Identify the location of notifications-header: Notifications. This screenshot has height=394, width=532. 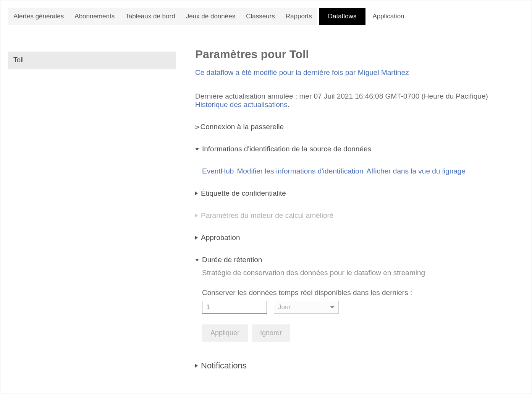
(357, 366).